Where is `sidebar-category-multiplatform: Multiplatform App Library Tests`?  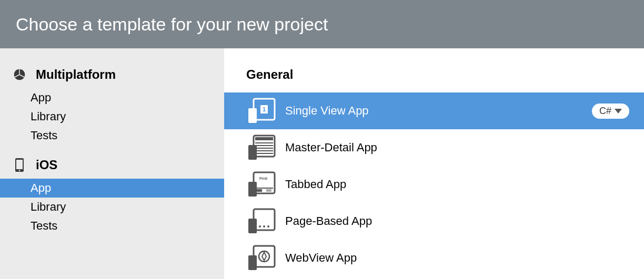 sidebar-category-multiplatform: Multiplatform App Library Tests is located at coordinates (112, 106).